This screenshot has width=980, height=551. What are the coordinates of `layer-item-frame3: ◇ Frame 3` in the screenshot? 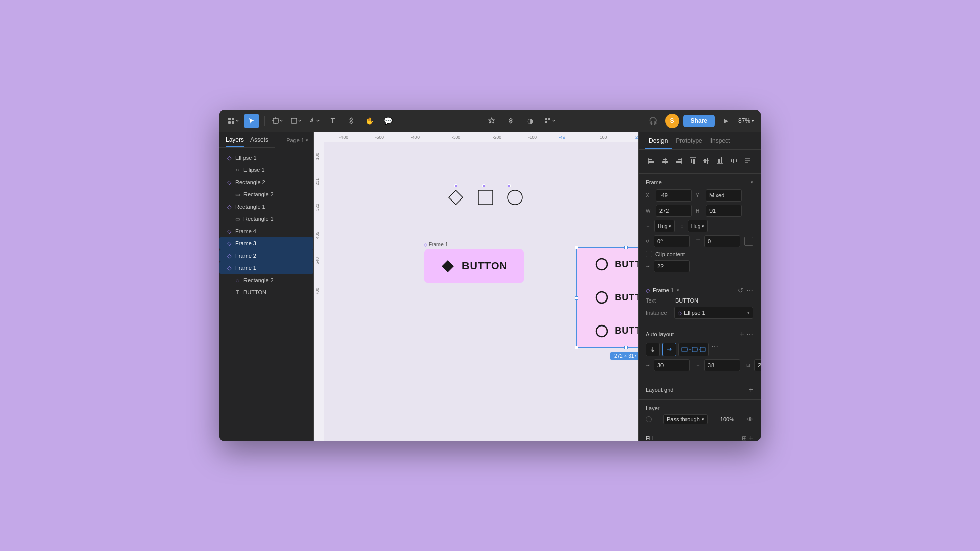 It's located at (266, 243).